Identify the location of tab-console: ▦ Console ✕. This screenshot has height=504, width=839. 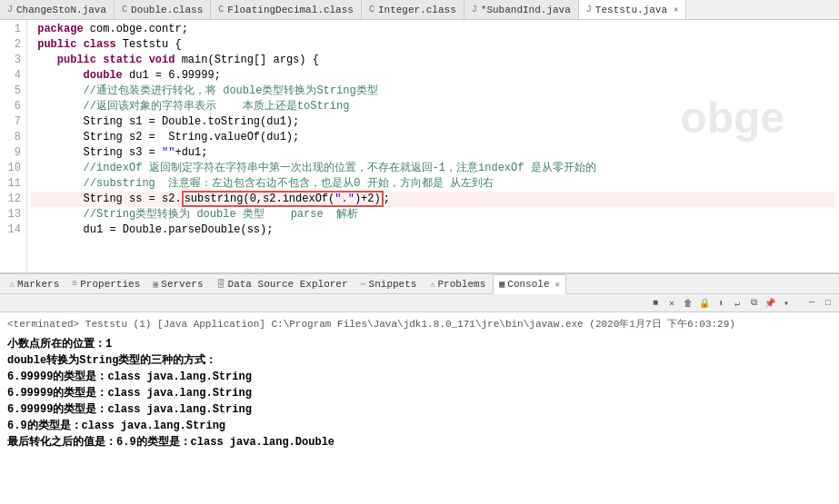
(529, 284).